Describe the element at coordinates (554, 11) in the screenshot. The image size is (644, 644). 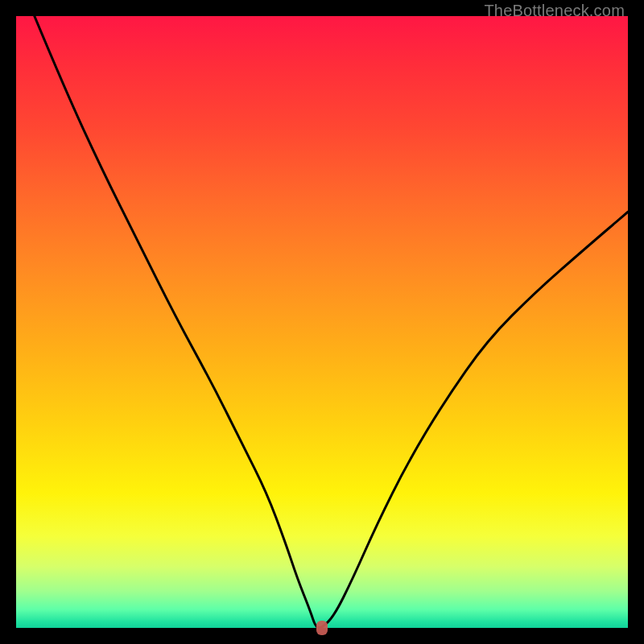
I see `watermark-text: TheBottleneck.com` at that location.